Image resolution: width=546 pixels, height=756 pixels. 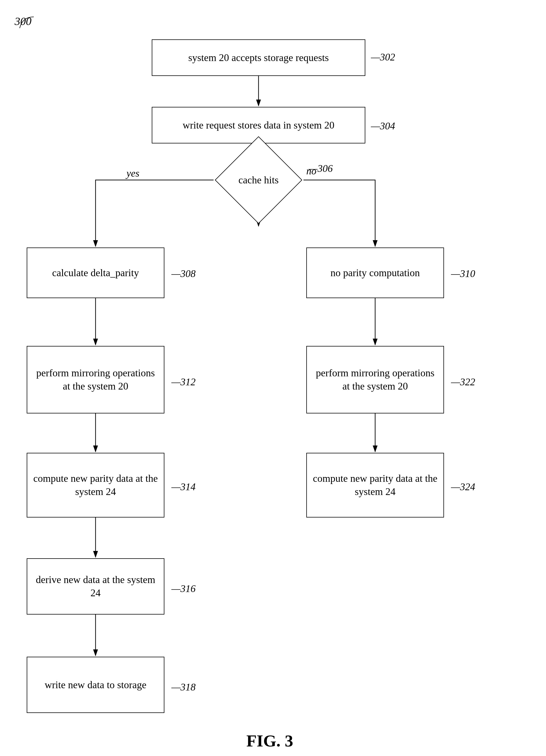 What do you see at coordinates (383, 126) in the screenshot?
I see `ref-304: —304` at bounding box center [383, 126].